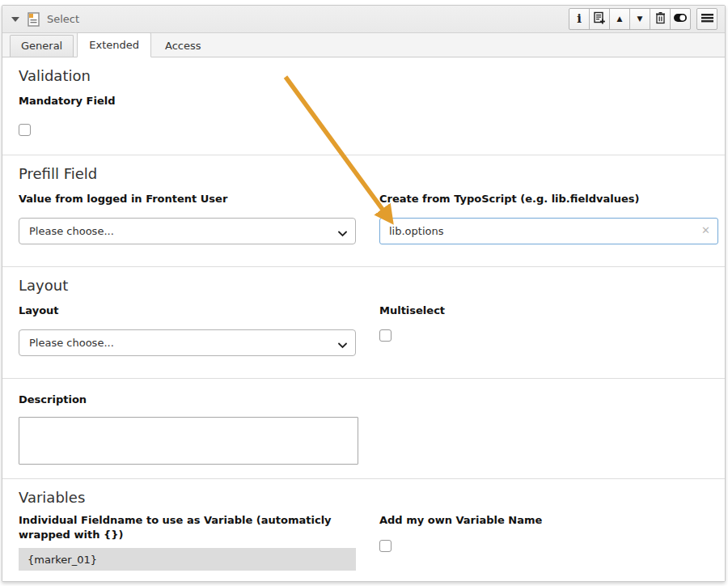 The height and width of the screenshot is (586, 728). I want to click on toolbar-button-group: i ▲, so click(629, 19).